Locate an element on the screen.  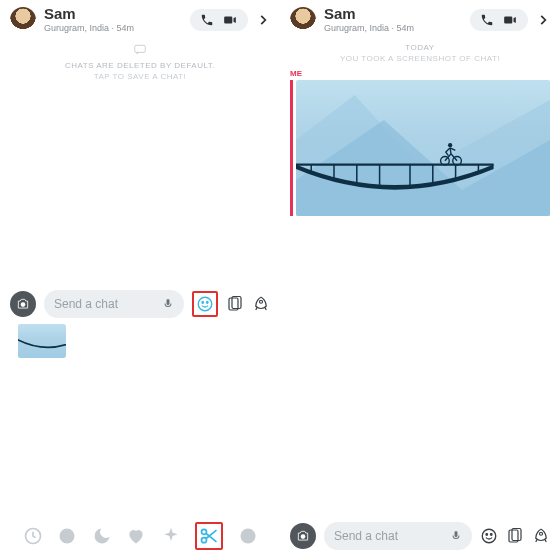
system-day: TODAY is located at coordinates (420, 48).